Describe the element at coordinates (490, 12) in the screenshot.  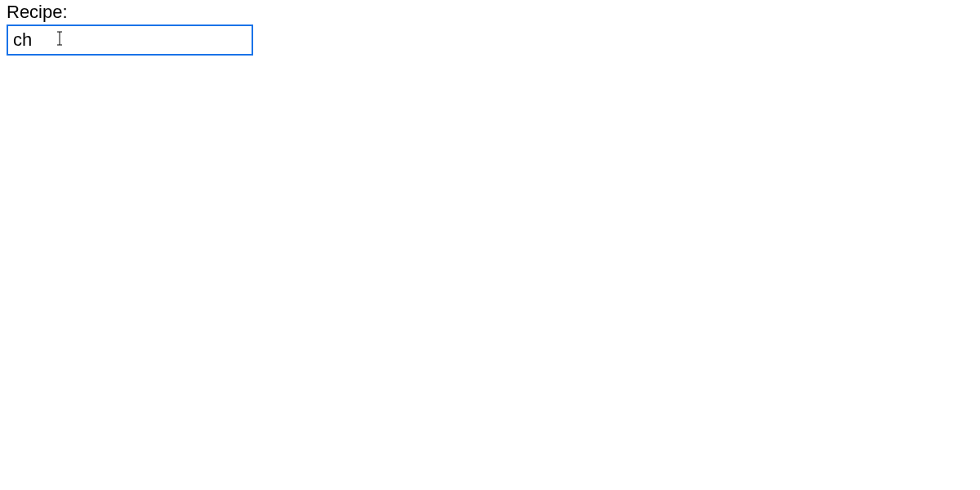
I see `recipe-label: Recipe:` at that location.